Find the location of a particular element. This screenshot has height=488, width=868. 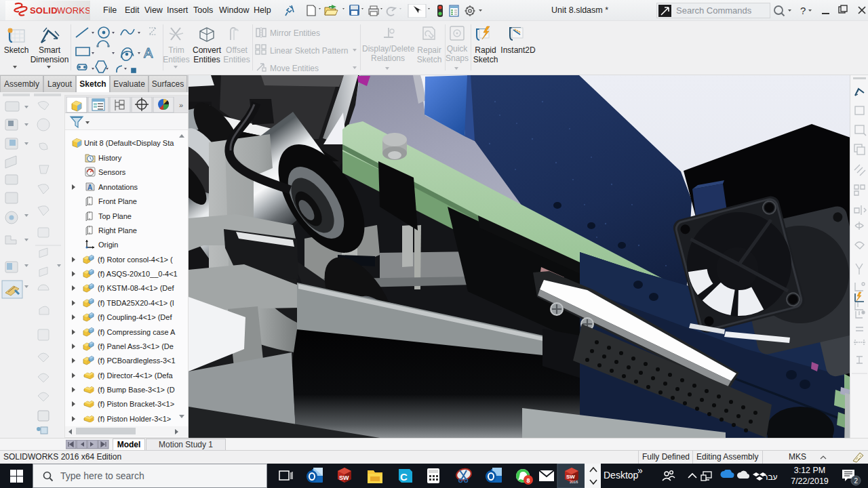

svg-text: עבר is located at coordinates (770, 477).